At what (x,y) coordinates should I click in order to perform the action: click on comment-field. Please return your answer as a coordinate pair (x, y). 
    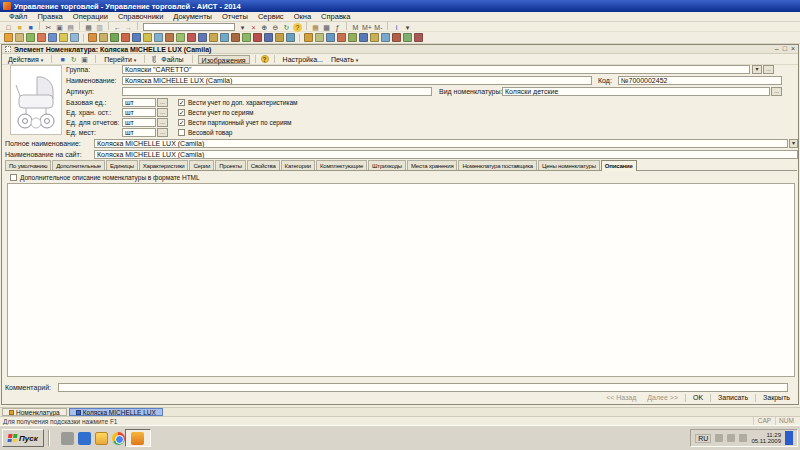
    Looking at the image, I should click on (423, 388).